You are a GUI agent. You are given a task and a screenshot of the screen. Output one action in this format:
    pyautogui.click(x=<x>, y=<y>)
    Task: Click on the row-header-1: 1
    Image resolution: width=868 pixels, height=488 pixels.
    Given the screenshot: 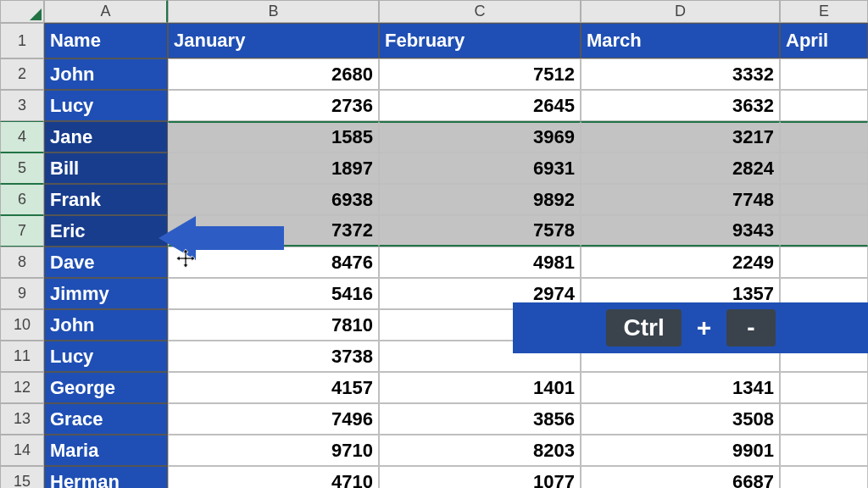 What is the action you would take?
    pyautogui.click(x=22, y=41)
    